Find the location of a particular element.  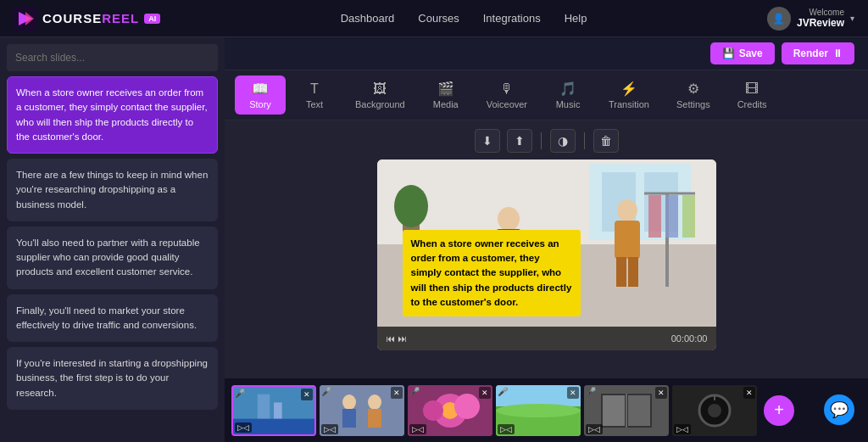

save-label: Save is located at coordinates (751, 53).